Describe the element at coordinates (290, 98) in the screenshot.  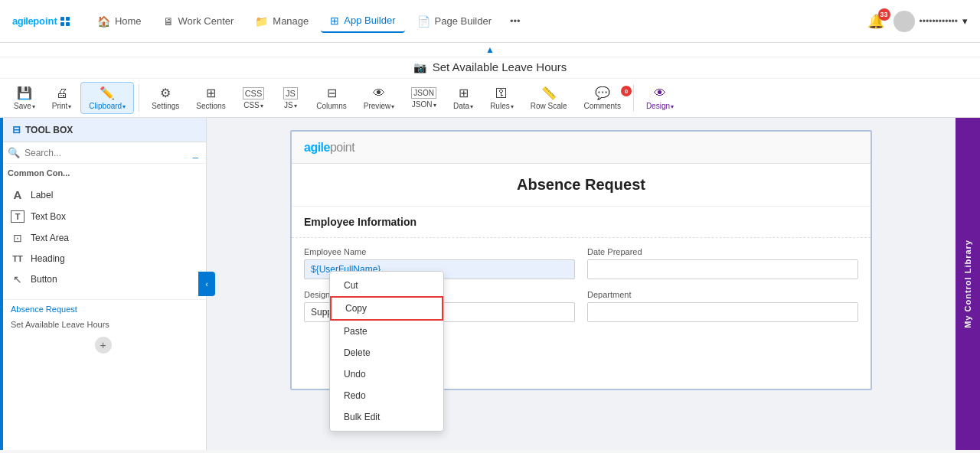
I see `js-button: JS JS ▾` at that location.